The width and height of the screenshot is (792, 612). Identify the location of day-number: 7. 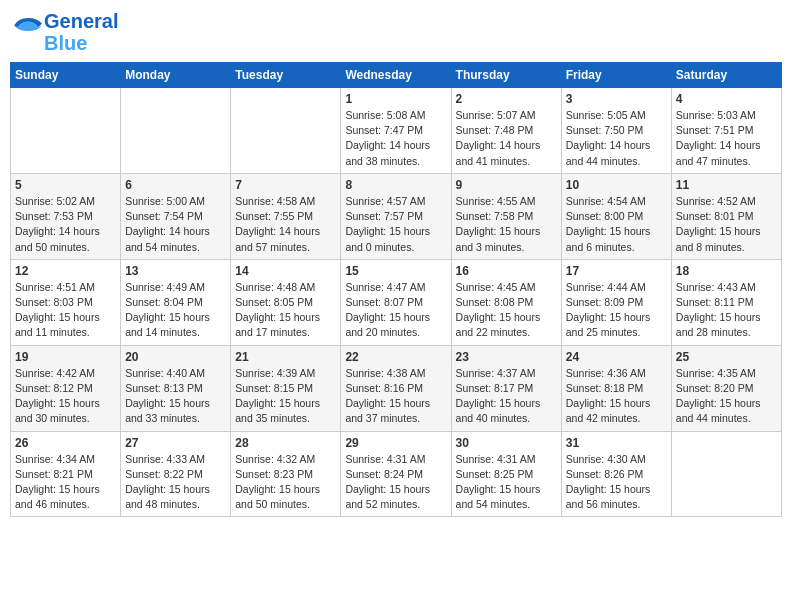
(286, 185).